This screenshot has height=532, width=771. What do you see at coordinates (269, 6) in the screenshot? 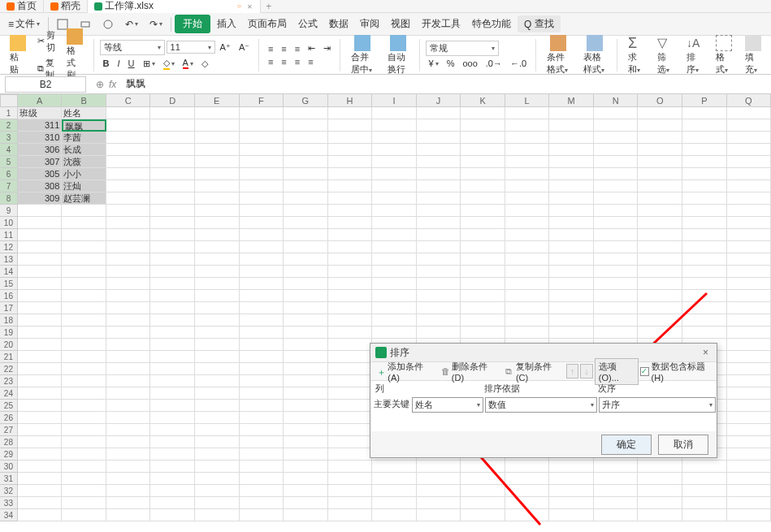
I see `new-tab-button: +` at bounding box center [269, 6].